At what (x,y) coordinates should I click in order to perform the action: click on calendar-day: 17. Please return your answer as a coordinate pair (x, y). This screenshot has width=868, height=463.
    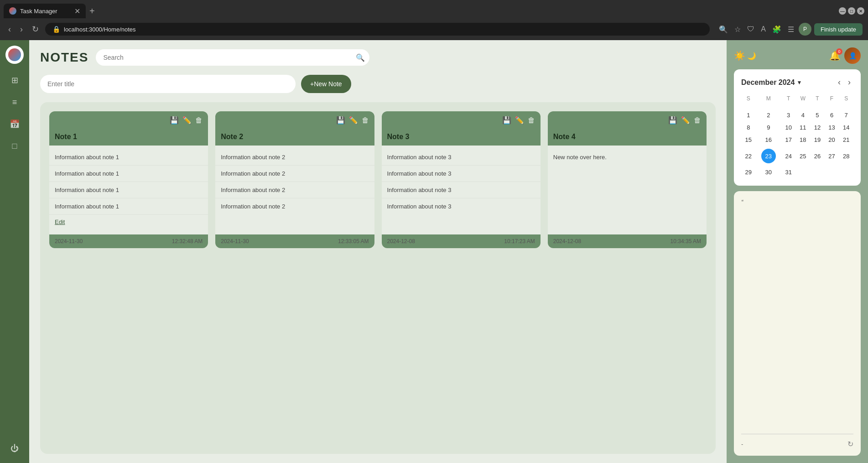
    Looking at the image, I should click on (789, 140).